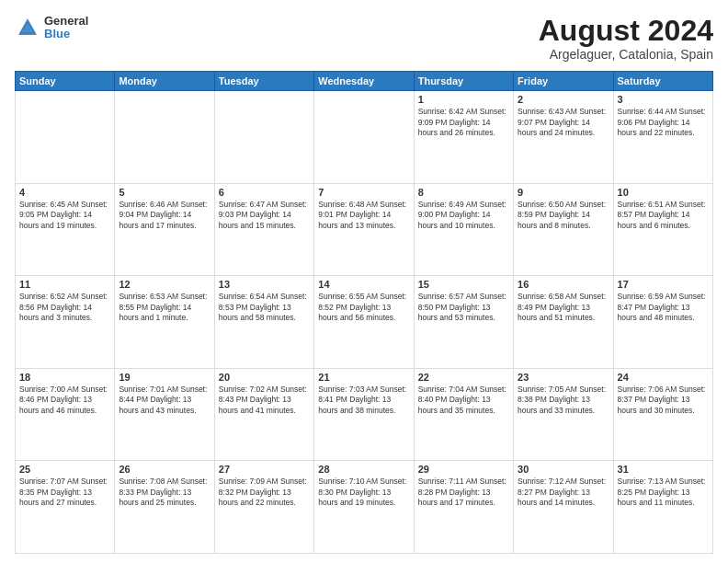 The width and height of the screenshot is (728, 563). Describe the element at coordinates (364, 39) in the screenshot. I see `header: General Blue August 2024 Argelaguer, Cat…` at that location.